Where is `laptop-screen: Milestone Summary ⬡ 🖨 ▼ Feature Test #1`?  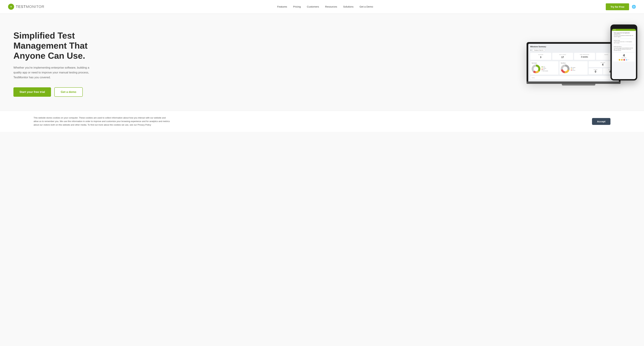 laptop-screen: Milestone Summary ⬡ 🖨 ▼ Feature Test #1 is located at coordinates (574, 62).